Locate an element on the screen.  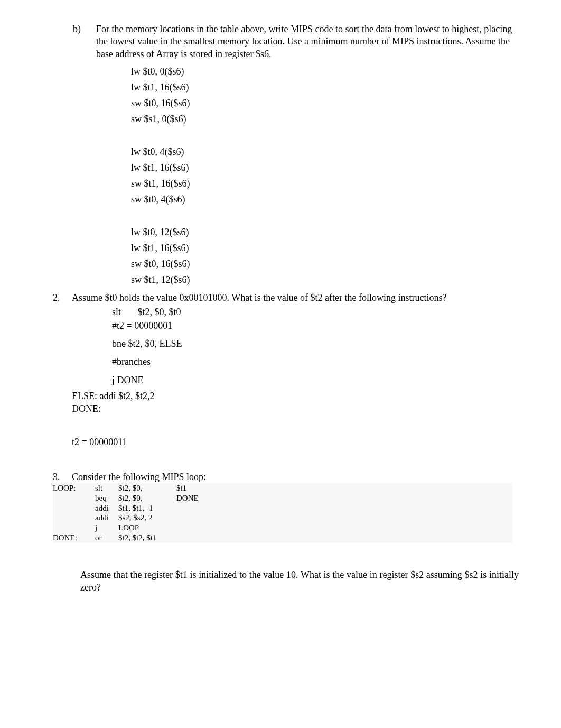
code-label: DONE: is located at coordinates (74, 538).